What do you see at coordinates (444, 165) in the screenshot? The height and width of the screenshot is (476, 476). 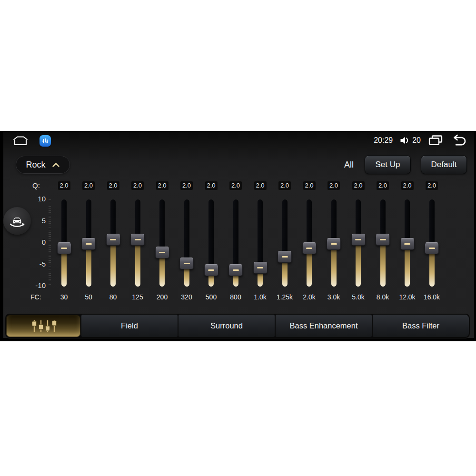 I see `default-button: Default` at bounding box center [444, 165].